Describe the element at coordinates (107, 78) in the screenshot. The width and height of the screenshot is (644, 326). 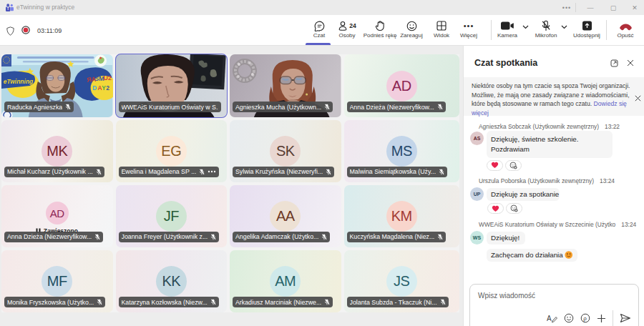
I see `svg-text: U2` at that location.